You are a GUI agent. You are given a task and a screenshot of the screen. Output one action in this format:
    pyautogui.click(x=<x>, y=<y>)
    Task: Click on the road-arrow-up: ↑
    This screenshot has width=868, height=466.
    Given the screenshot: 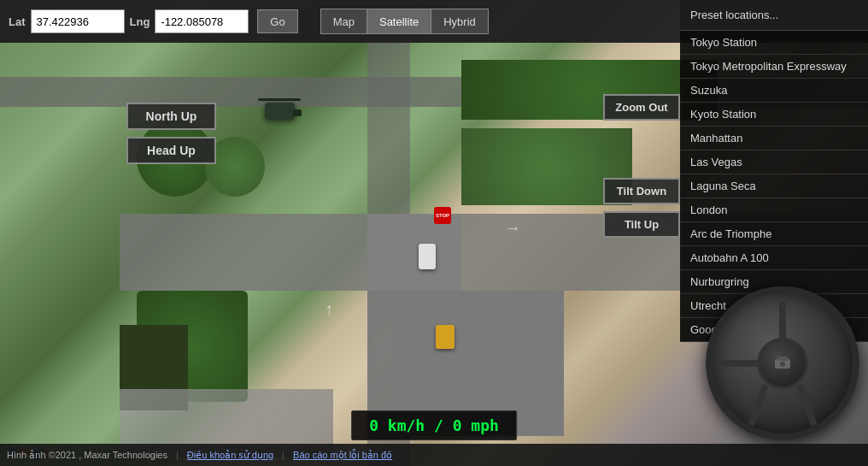 What is the action you would take?
    pyautogui.click(x=329, y=310)
    